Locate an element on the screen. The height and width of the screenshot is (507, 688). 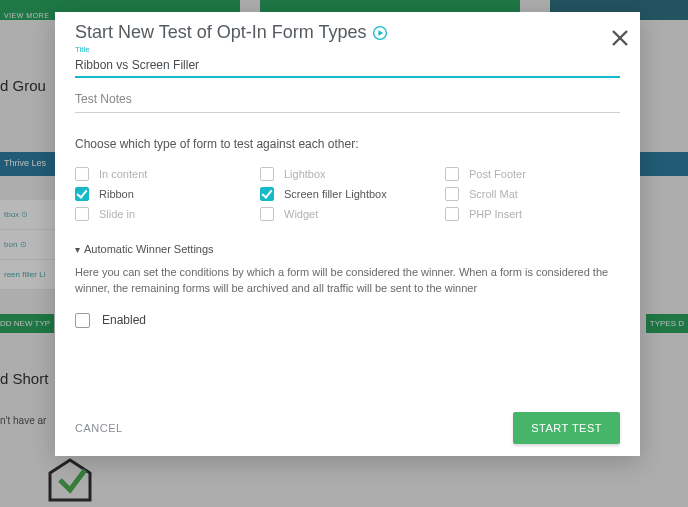
option-screen-filler: Screen filler Lightbox is located at coordinates (348, 194).